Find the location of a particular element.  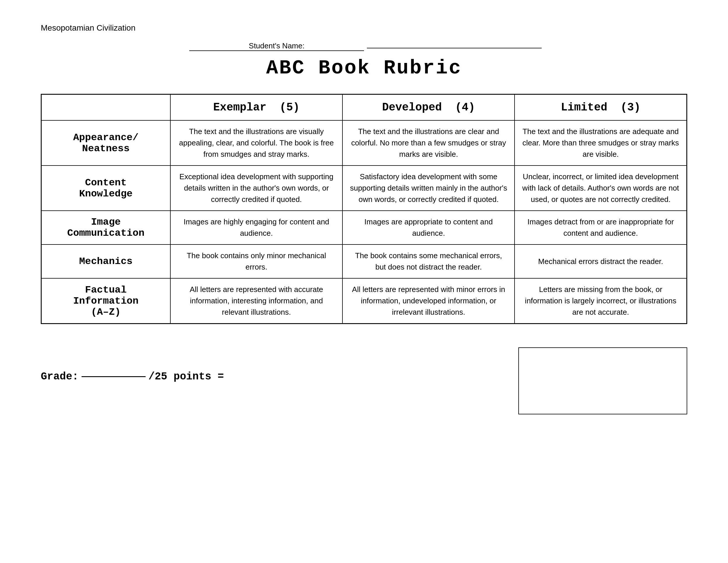

student-name-line is located at coordinates (454, 48).